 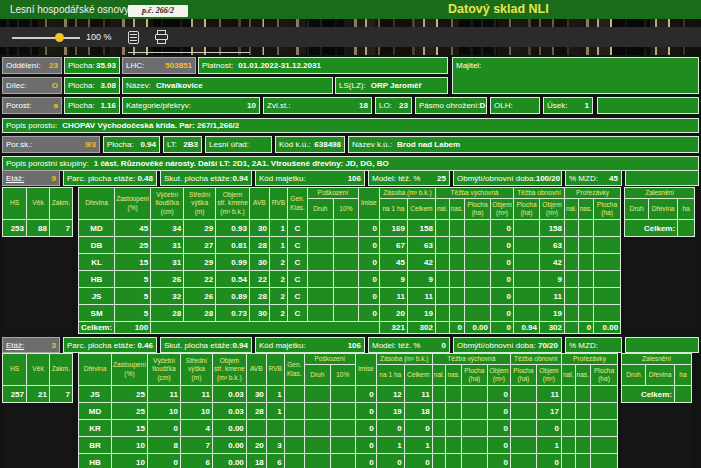 What do you see at coordinates (92, 86) in the screenshot?
I see `field-plocha-dilec: Plocha:3.08` at bounding box center [92, 86].